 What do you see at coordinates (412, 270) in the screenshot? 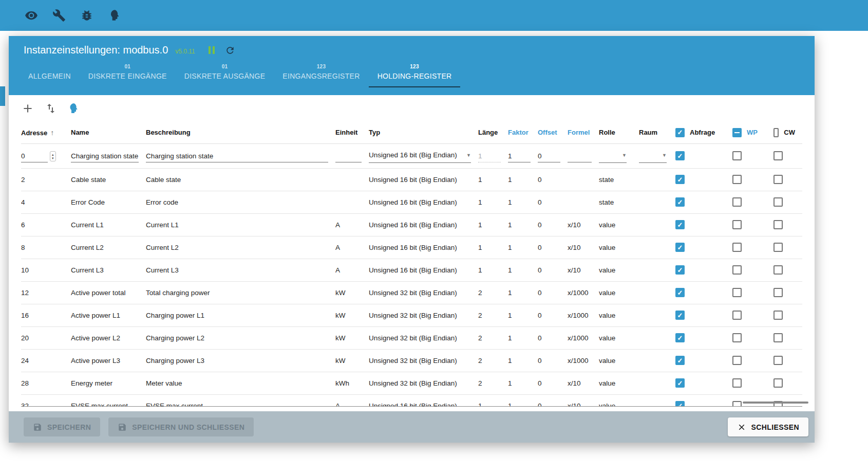
I see `register-row: 10Current L3Current L3AUnsigned 16 bit (…` at bounding box center [412, 270].